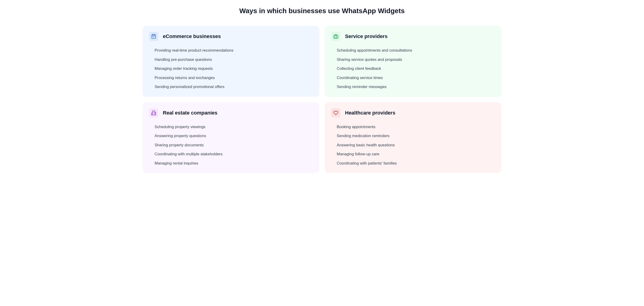 The width and height of the screenshot is (644, 306). Describe the element at coordinates (413, 61) in the screenshot. I see `card-service: Service providers Scheduling appointment…` at that location.